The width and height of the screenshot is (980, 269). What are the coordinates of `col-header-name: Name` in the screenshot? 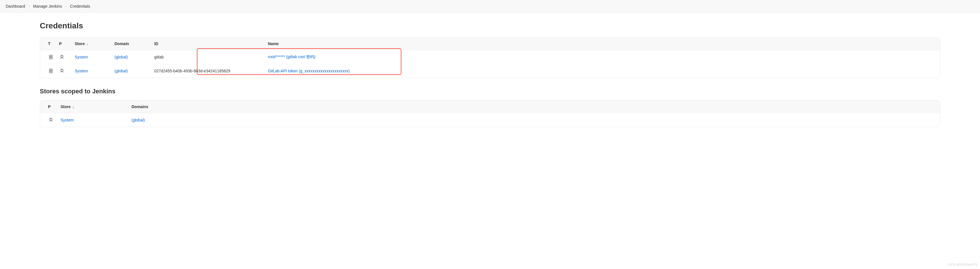 It's located at (602, 44).